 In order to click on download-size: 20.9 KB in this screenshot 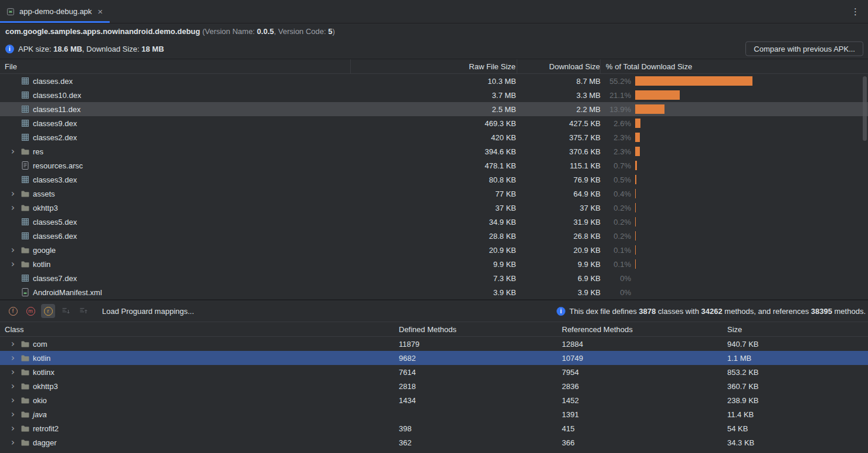, I will do `click(559, 250)`.